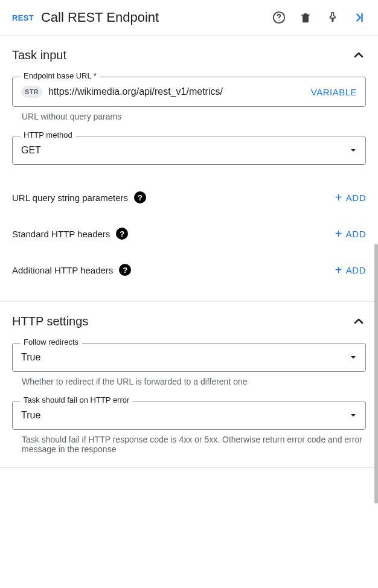  Describe the element at coordinates (194, 117) in the screenshot. I see `endpoint-url-helper: URL without query params` at that location.